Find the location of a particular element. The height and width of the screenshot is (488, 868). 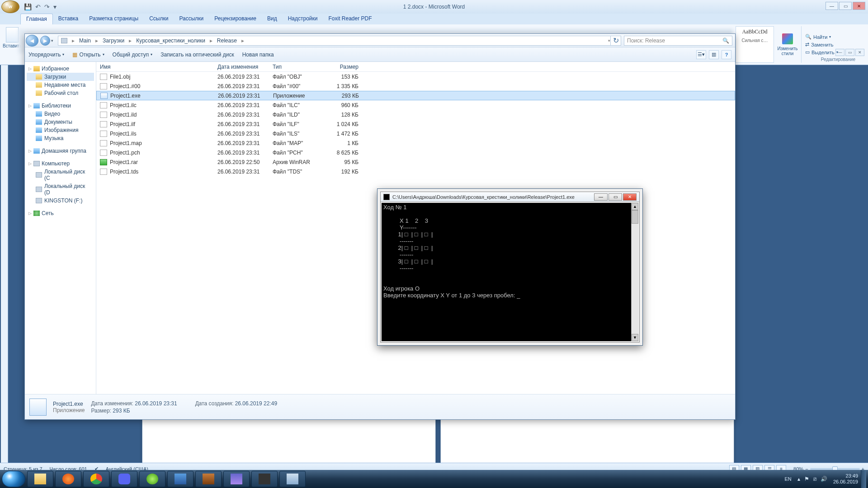

ribbon-tab: Вид is located at coordinates (272, 19).